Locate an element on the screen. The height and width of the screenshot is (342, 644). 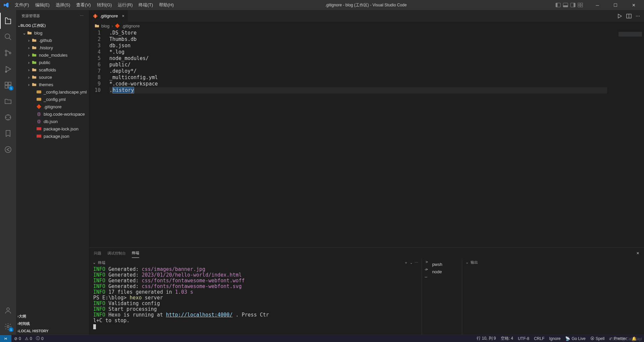
split-editor-icon is located at coordinates (629, 16).